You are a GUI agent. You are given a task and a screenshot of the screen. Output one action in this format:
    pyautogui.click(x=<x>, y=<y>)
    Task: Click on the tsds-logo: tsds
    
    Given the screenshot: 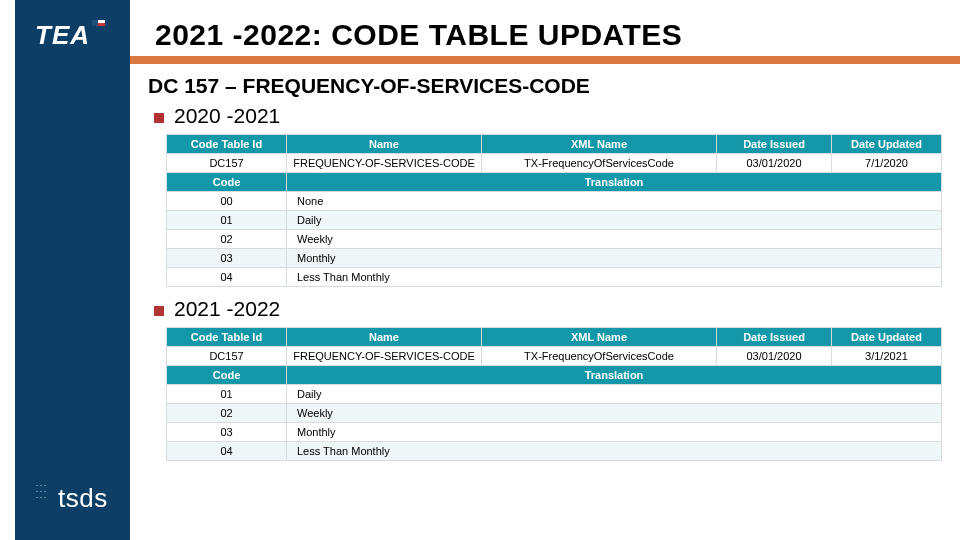 What is the action you would take?
    pyautogui.click(x=72, y=498)
    